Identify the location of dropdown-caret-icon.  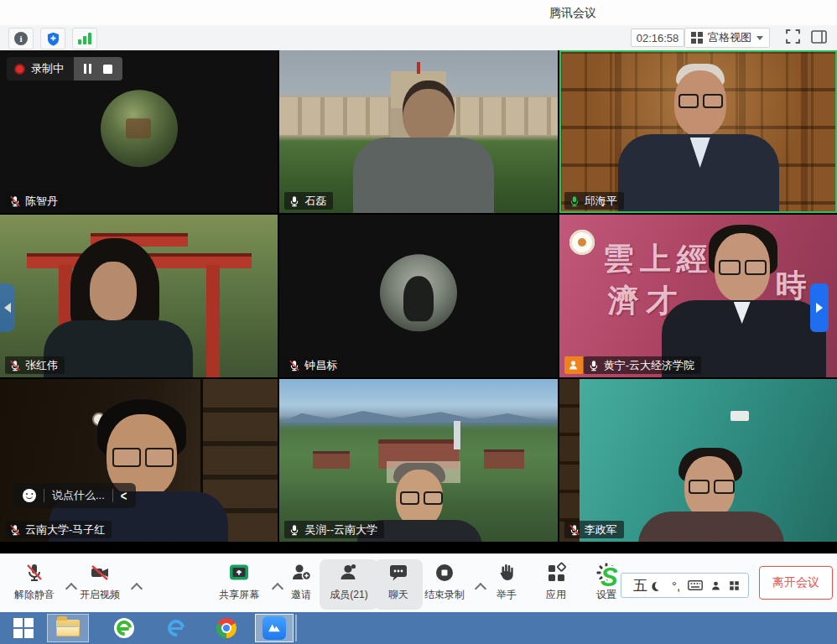
(760, 39).